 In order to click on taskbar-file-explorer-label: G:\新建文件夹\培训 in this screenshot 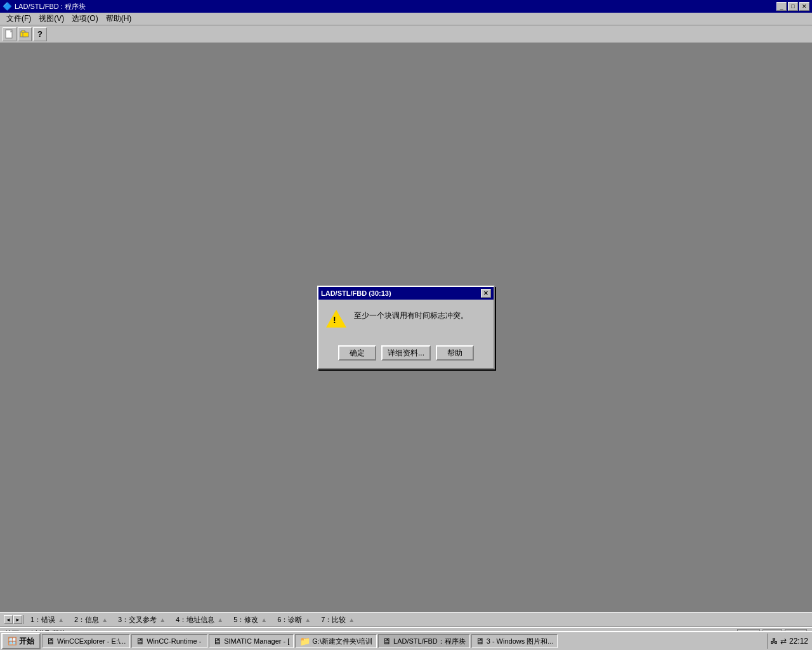, I will do `click(343, 641)`.